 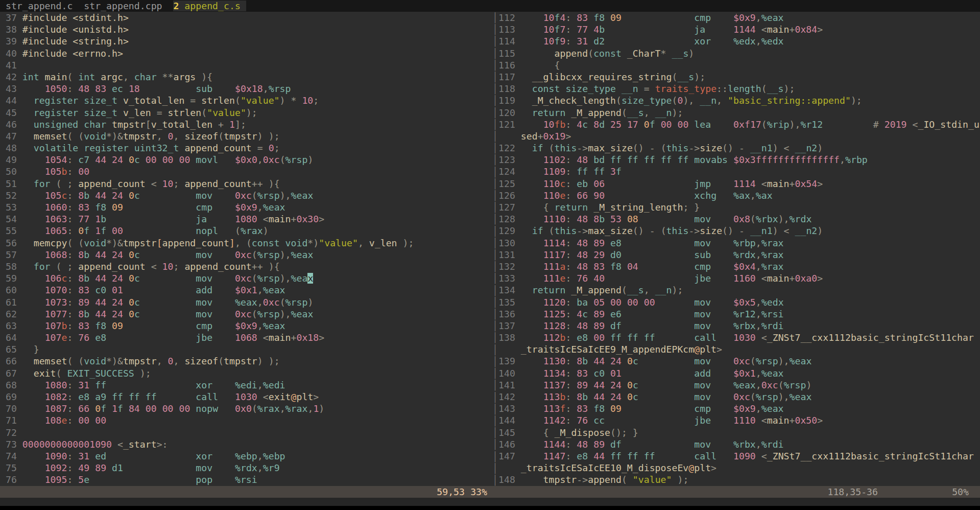 I want to click on code-row: 125 110c: eb 06 jmp 1114 <main+0x54>, so click(x=739, y=184).